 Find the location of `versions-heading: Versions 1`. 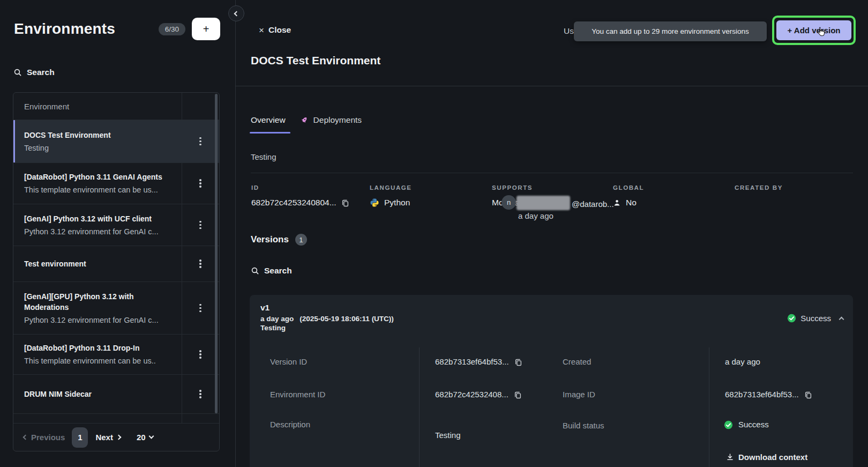

versions-heading: Versions 1 is located at coordinates (279, 240).